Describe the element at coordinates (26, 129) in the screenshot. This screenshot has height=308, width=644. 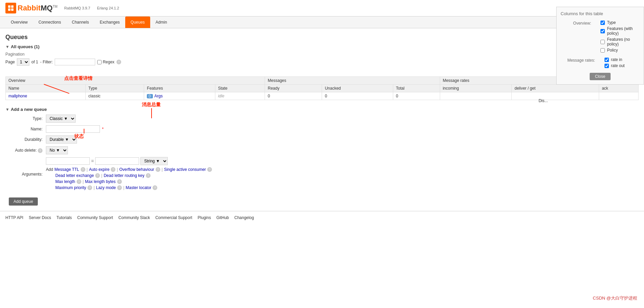
I see `name-label: Name:` at that location.